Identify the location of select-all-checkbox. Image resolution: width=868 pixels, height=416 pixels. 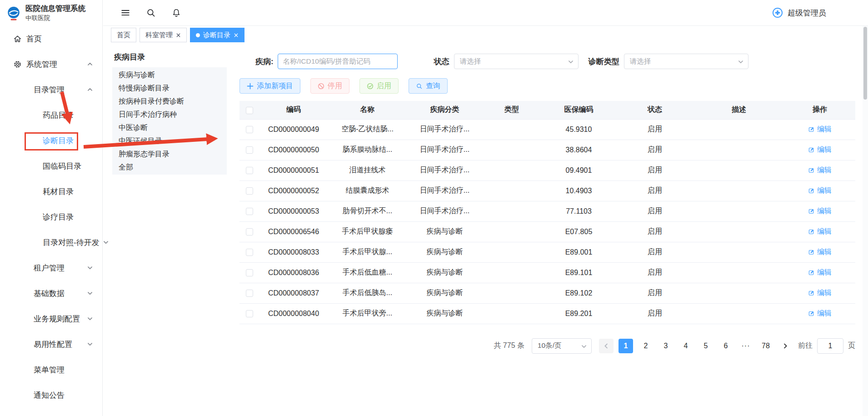
(249, 110).